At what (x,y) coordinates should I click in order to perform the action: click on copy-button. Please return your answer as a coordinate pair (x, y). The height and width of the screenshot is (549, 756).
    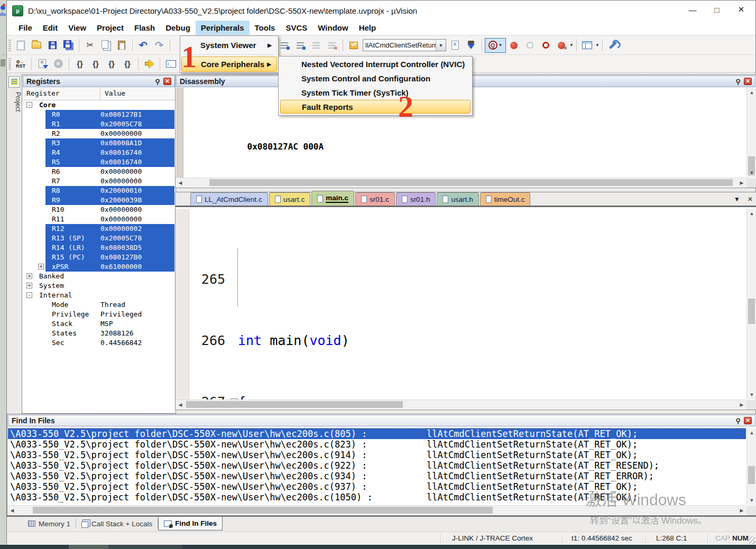
    Looking at the image, I should click on (106, 45).